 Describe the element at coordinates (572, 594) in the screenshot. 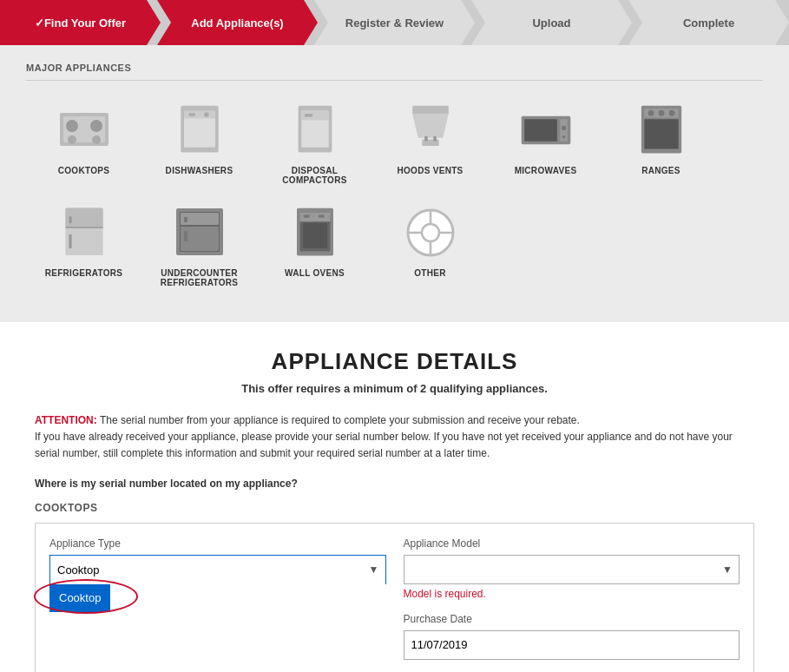

I see `model-error-text: Model is required.` at that location.